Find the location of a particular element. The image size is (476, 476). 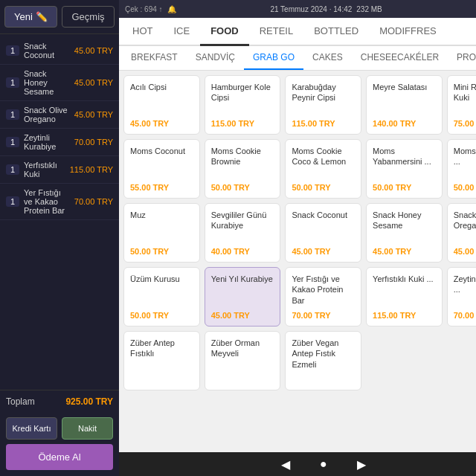

new-label: Yeni is located at coordinates (24, 16).